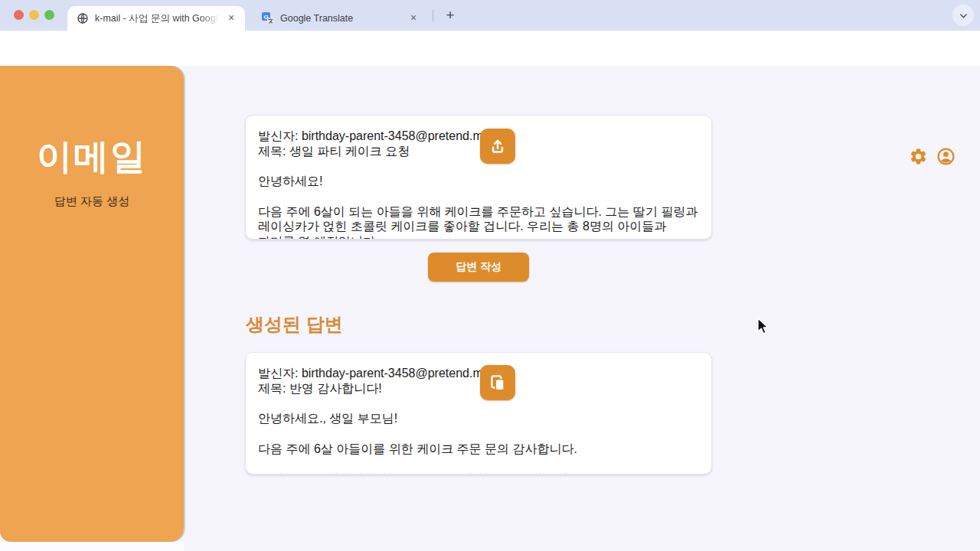  I want to click on window-close-button, so click(18, 15).